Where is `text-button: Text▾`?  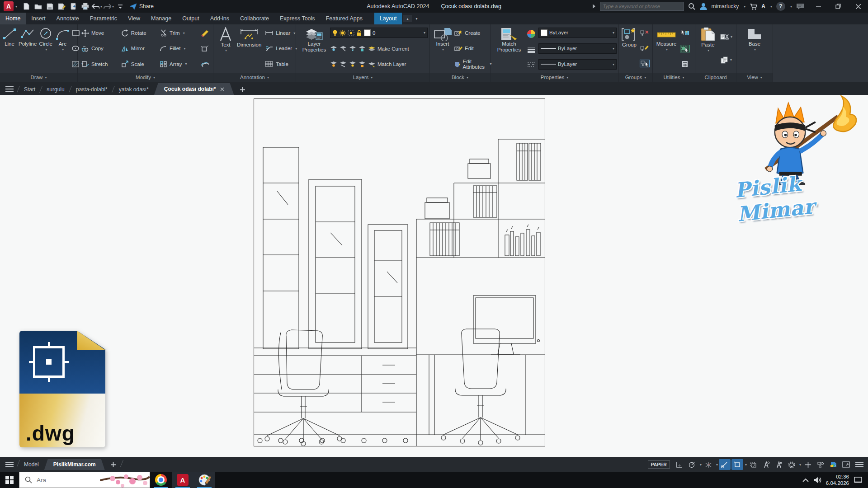
text-button: Text▾ is located at coordinates (226, 49).